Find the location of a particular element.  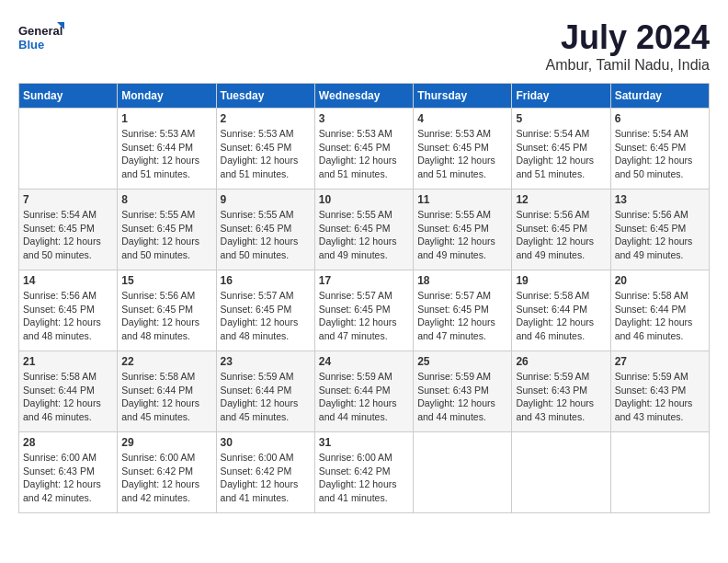

day-number: 6 is located at coordinates (660, 119).